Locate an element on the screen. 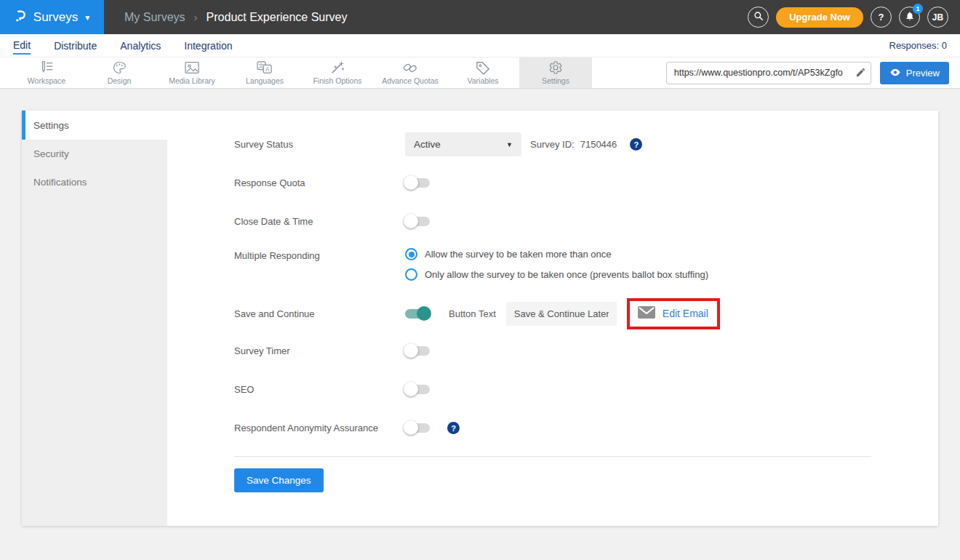 The image size is (960, 560). anonymity-help-icon: ? is located at coordinates (454, 428).